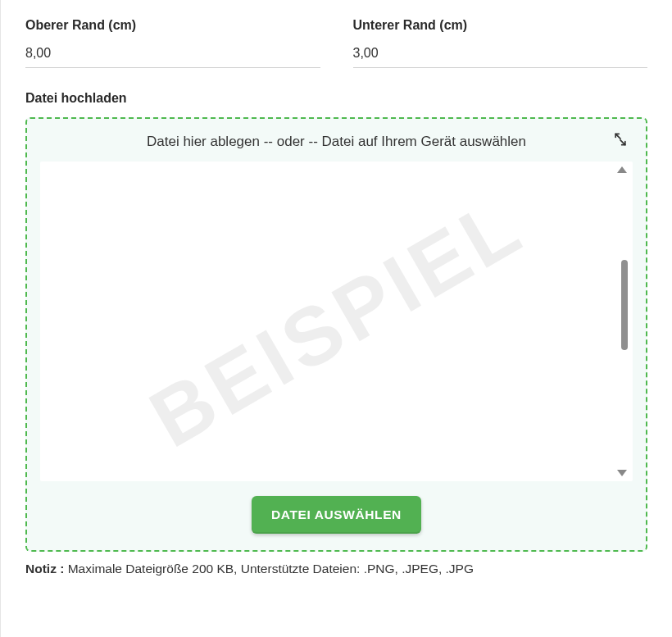  Describe the element at coordinates (336, 43) in the screenshot. I see `margin-fields-row: Oberer Rand (cm) Unterer Rand (cm)` at that location.